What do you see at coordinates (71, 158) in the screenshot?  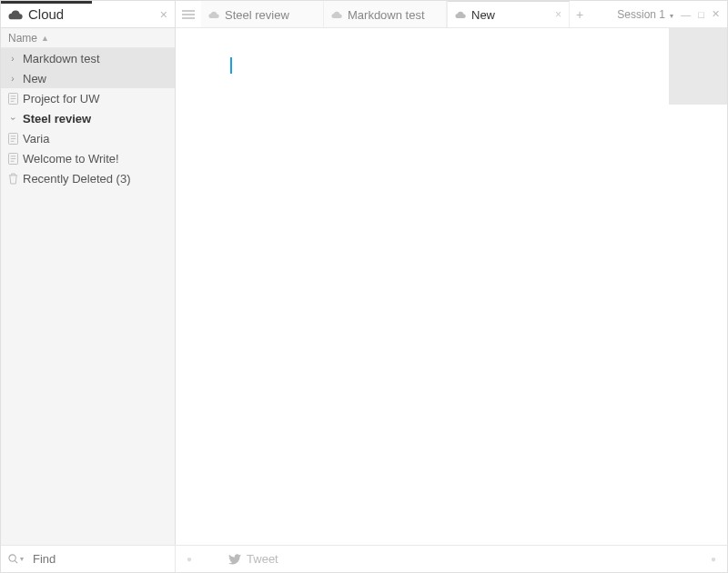 I see `tree-item-label: Welcome to Write!` at bounding box center [71, 158].